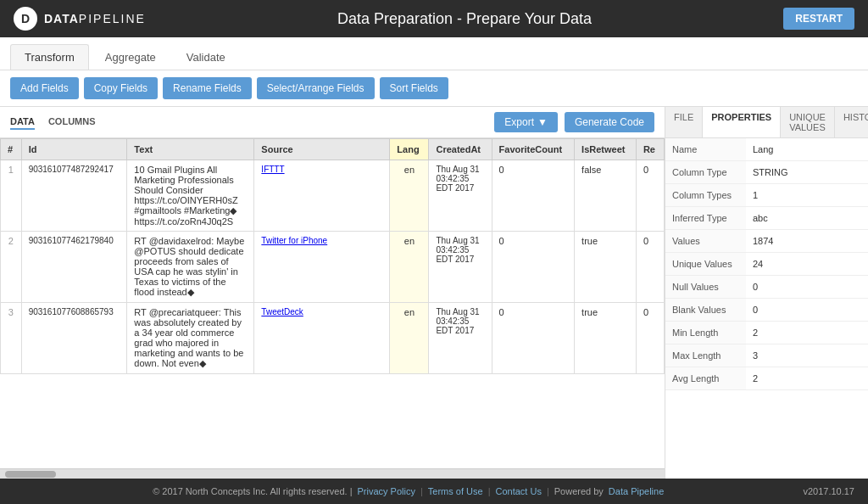 The height and width of the screenshot is (504, 868). I want to click on property-row: Column Type STRING, so click(766, 173).